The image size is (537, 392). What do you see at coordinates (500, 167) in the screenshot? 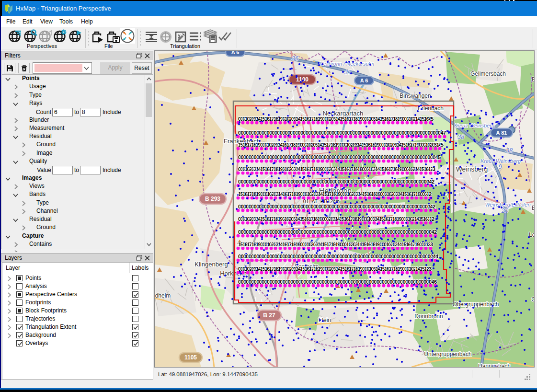
I see `svg-text: 9` at bounding box center [500, 167].